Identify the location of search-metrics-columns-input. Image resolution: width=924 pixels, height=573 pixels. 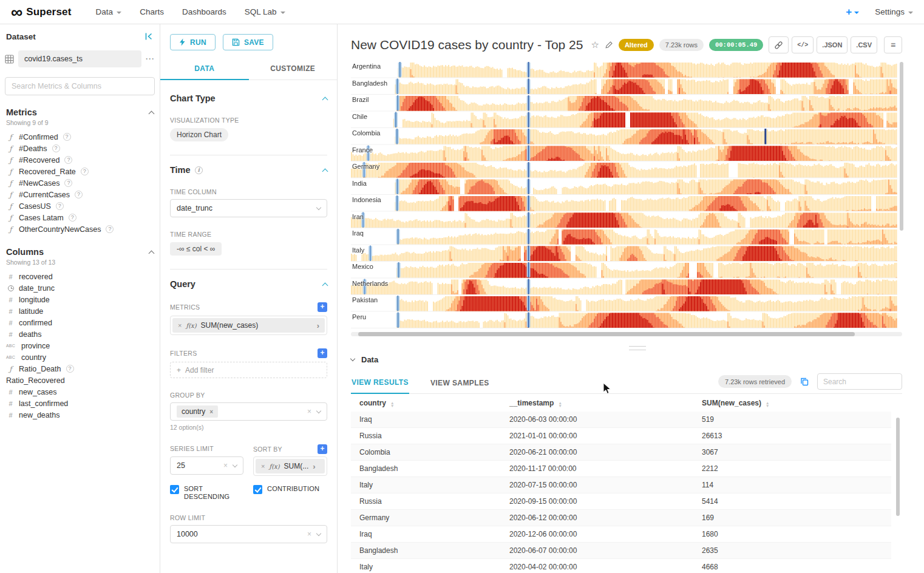
(80, 86).